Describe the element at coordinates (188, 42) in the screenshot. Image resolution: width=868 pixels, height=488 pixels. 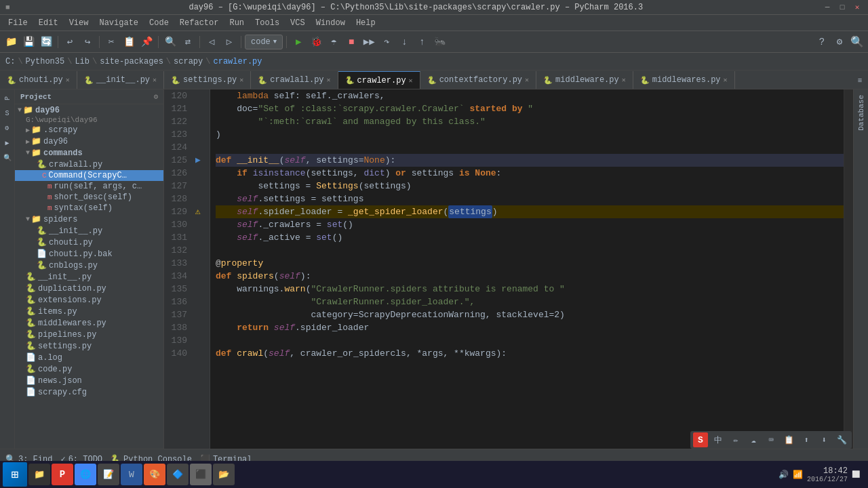
I see `toolbar-replace: ⇄` at that location.